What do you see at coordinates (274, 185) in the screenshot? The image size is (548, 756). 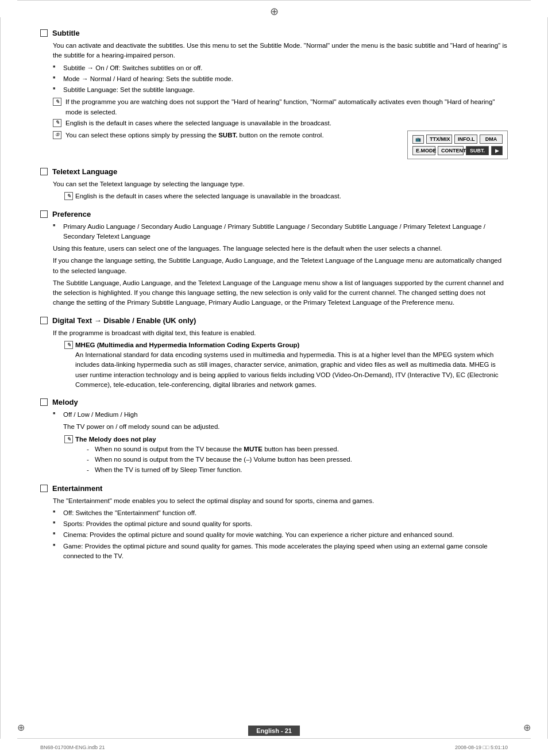 I see `section-teletext: Teletext Language You can set the Telete…` at bounding box center [274, 185].